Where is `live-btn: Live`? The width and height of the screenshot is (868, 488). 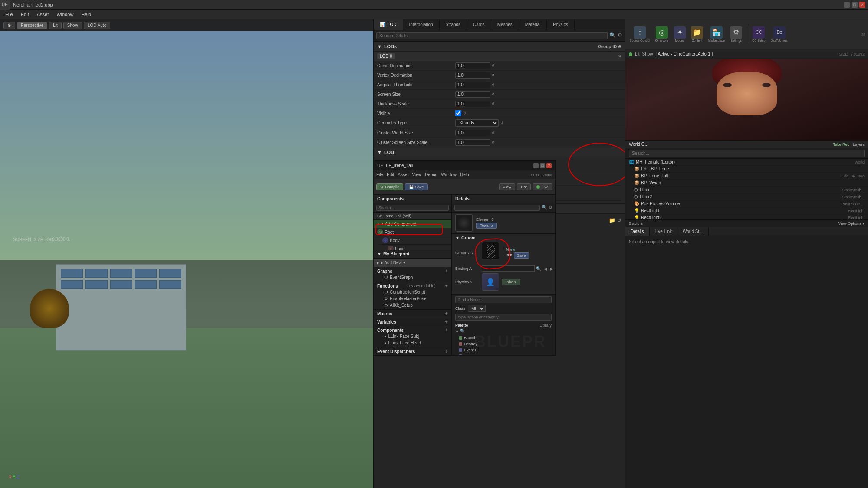 live-btn: Live is located at coordinates (542, 187).